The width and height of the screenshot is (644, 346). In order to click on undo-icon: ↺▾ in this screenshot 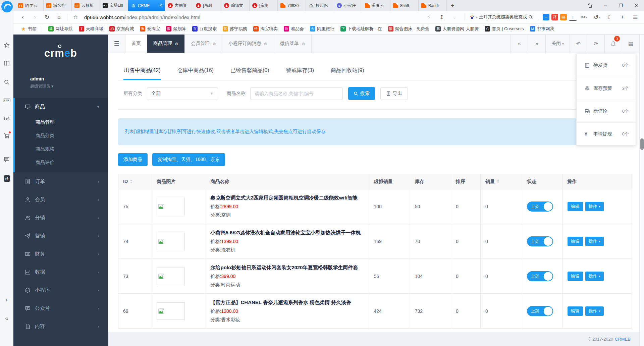, I will do `click(597, 17)`.